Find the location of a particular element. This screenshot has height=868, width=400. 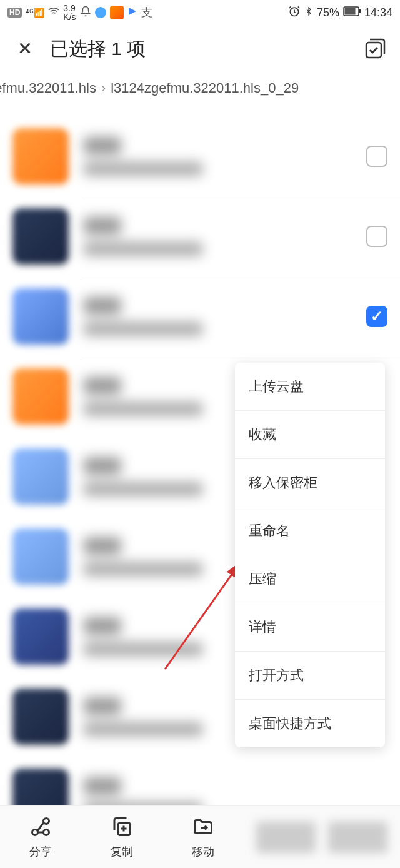

copy-icon is located at coordinates (122, 828).